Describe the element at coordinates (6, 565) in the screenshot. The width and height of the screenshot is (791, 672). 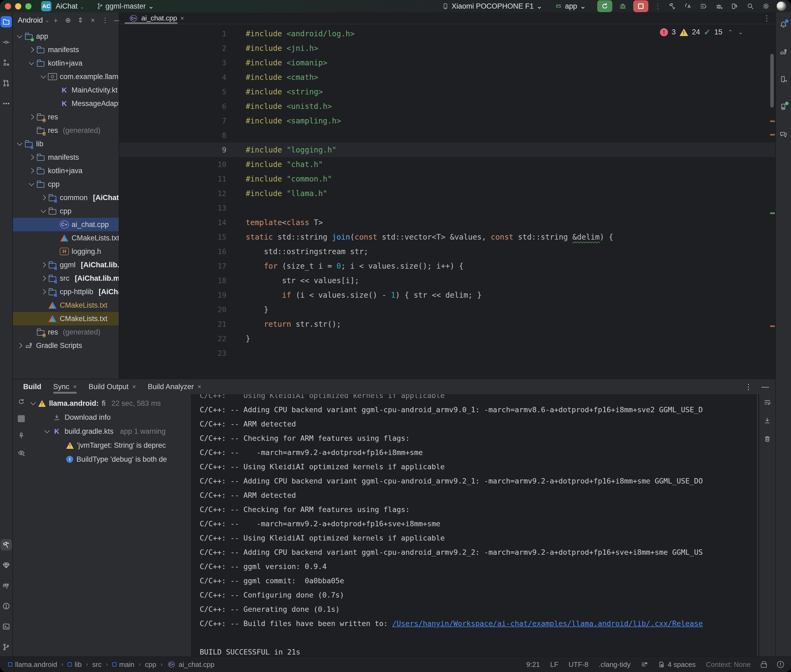
I see `app-quality-insights-button` at that location.